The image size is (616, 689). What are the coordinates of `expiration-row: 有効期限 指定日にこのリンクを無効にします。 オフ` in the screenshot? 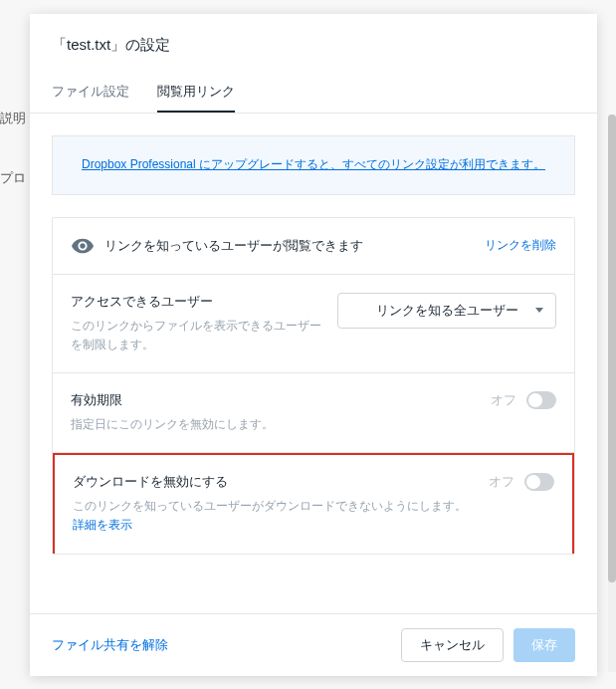 It's located at (313, 413).